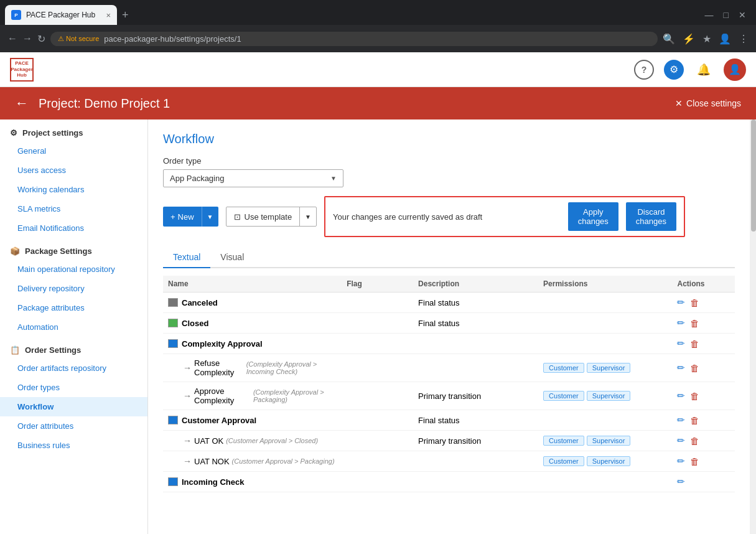 The width and height of the screenshot is (756, 534). What do you see at coordinates (295, 396) in the screenshot?
I see `transition-subtitle: (Complexity Approval > Packaging)` at bounding box center [295, 396].